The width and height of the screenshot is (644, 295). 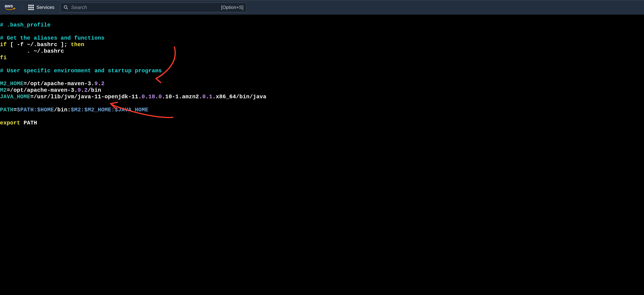 I want to click on code-keyword: then, so click(x=78, y=44).